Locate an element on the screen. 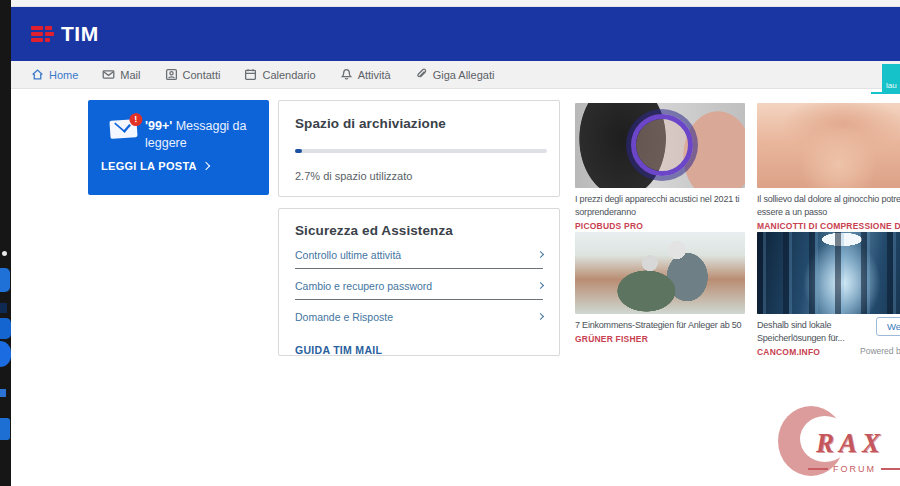 This screenshot has height=486, width=900. ad-knee-sleeve: Il sollievo dal dolore al ginocchio potr… is located at coordinates (828, 168).